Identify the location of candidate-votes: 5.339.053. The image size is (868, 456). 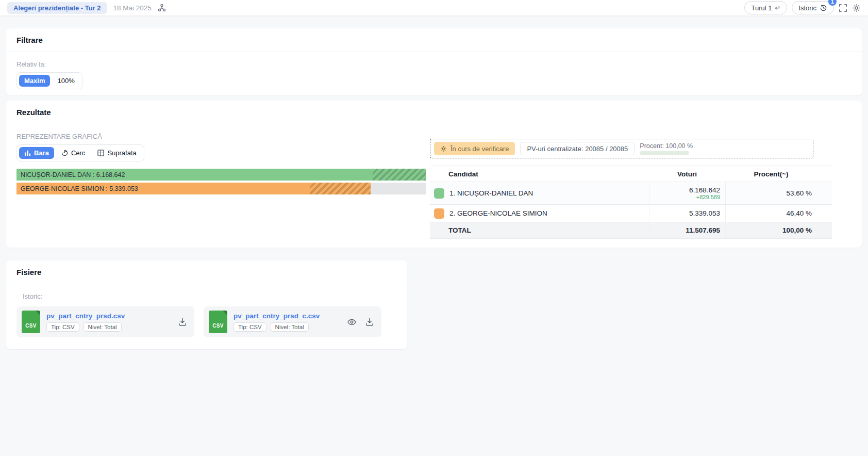
(688, 214).